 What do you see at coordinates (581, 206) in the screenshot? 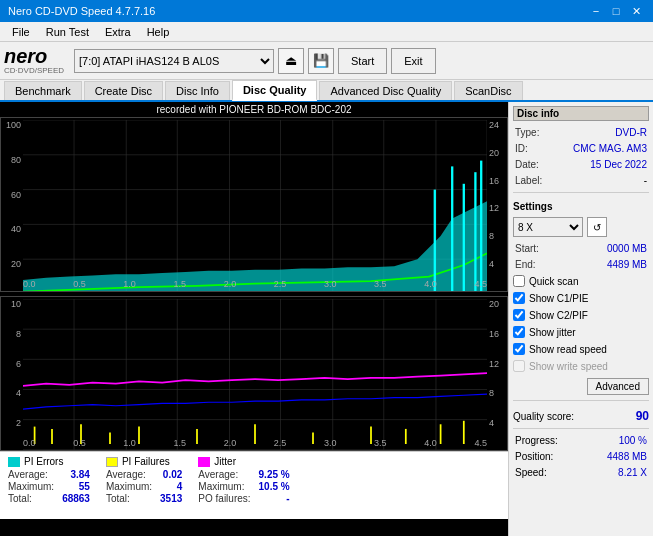
I see `settings-title: Settings` at bounding box center [581, 206].